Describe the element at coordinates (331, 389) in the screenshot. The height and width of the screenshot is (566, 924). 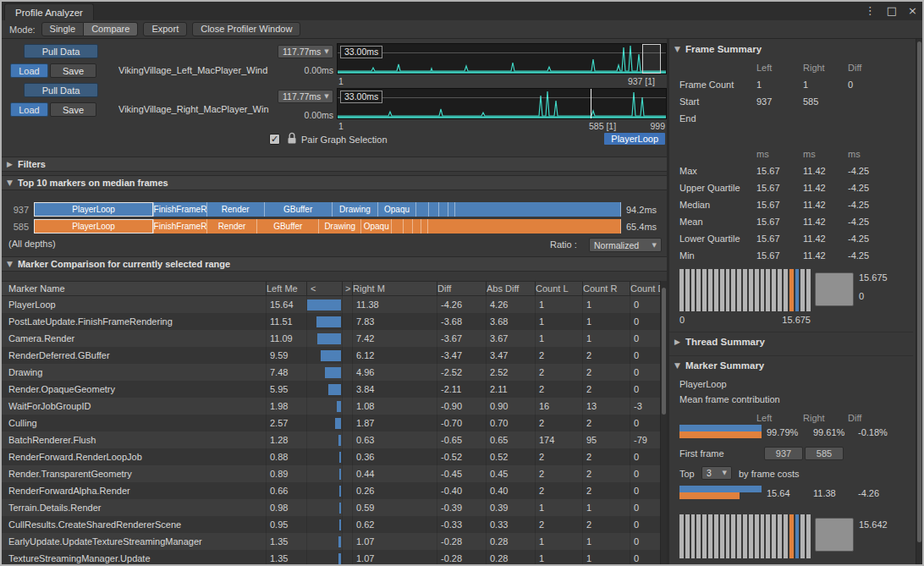
I see `table-row: Render.OpaqueGeometry5.953.84-2.112.1122…` at that location.